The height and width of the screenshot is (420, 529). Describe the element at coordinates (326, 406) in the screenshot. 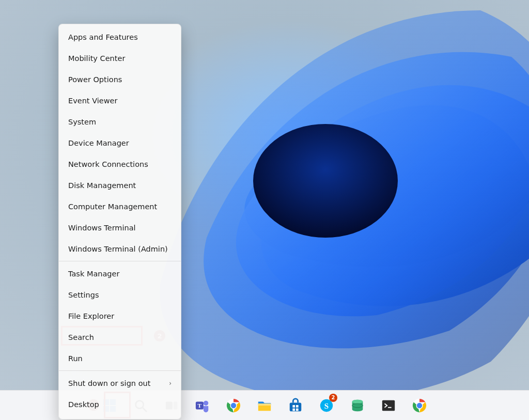

I see `svg-text: S` at that location.